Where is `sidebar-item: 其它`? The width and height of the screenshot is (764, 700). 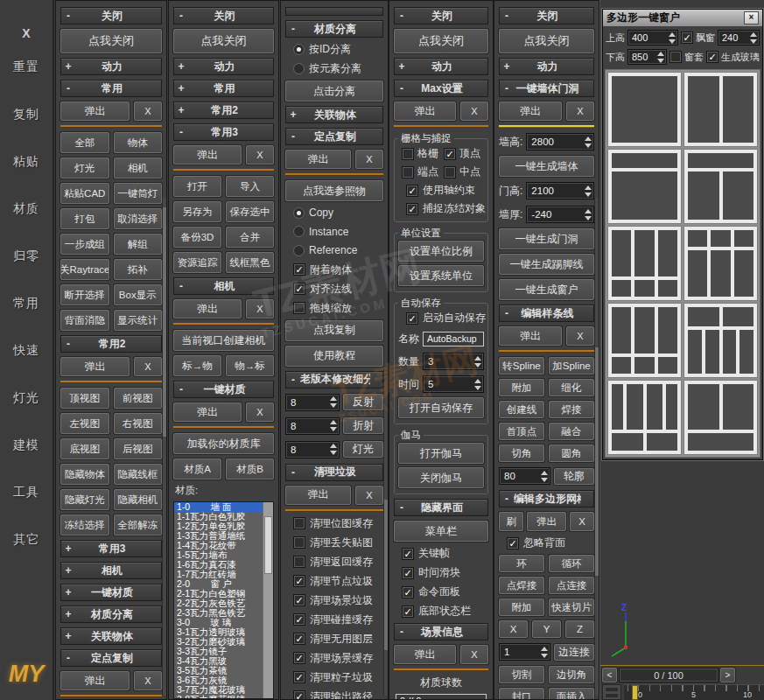
sidebar-item: 其它 is located at coordinates (26, 540).